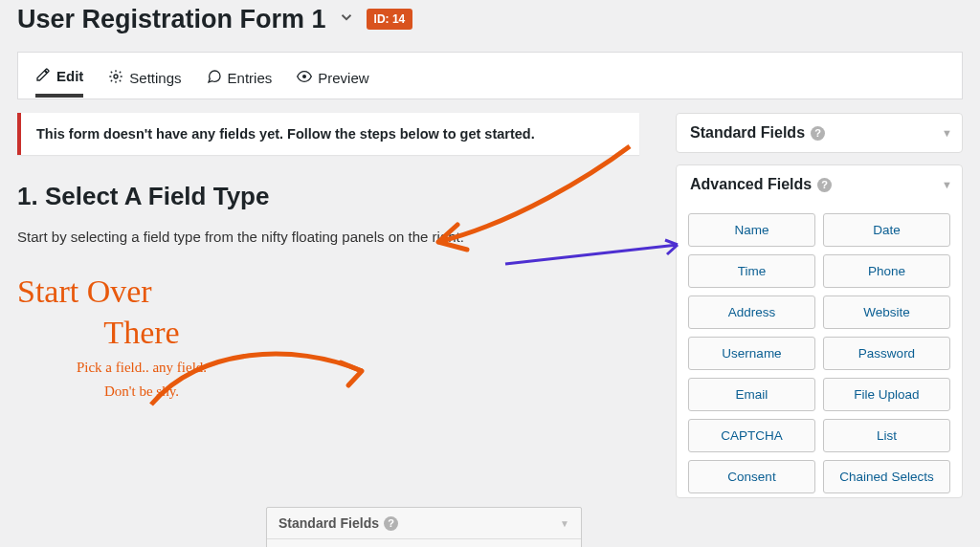 This screenshot has height=547, width=980. I want to click on panel-title: Advanced Fields, so click(750, 185).